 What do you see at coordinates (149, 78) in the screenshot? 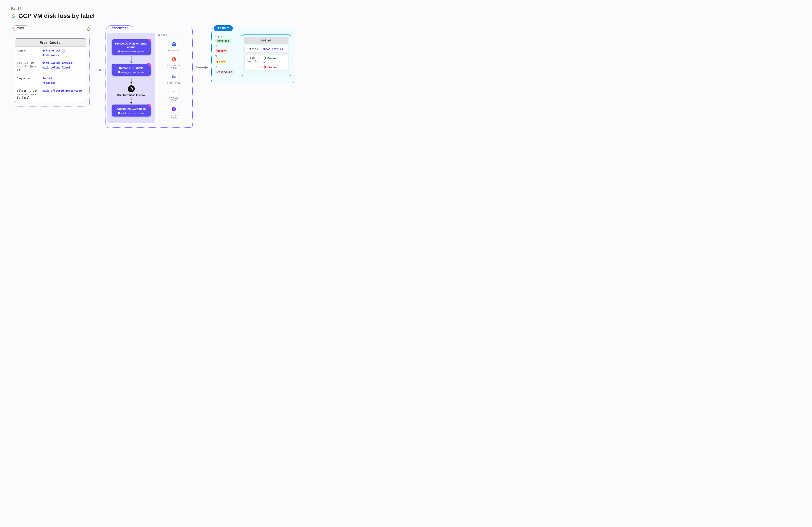
I see `execution-panel: EXECUTION Derive GCP disks under chaosPr…` at bounding box center [149, 78].